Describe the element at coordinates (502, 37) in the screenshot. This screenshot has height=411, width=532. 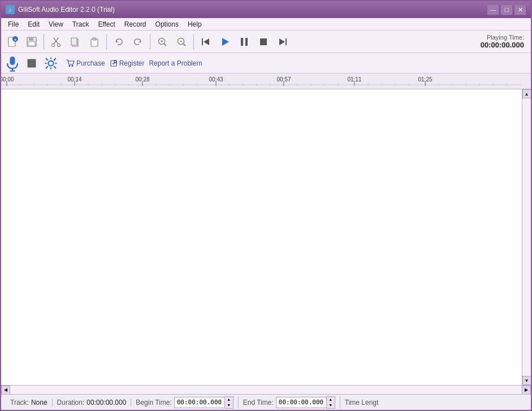
I see `playing-time-label: Playing Time:` at that location.